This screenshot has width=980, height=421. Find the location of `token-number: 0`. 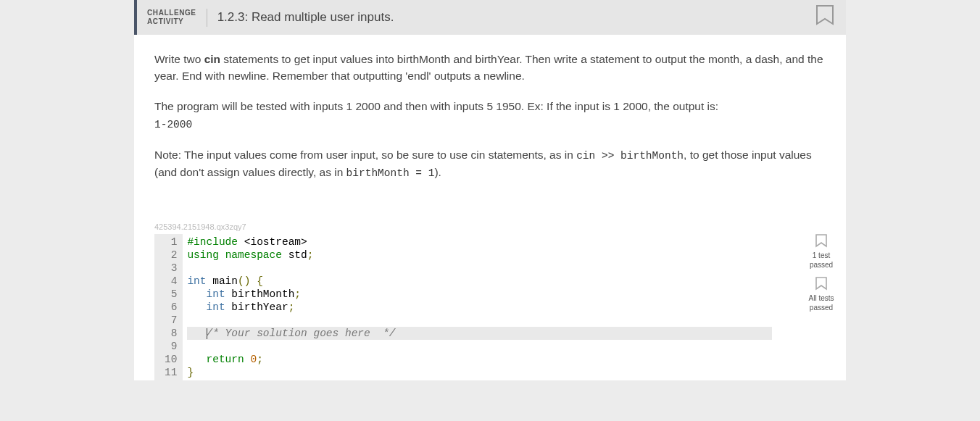

token-number: 0 is located at coordinates (254, 359).